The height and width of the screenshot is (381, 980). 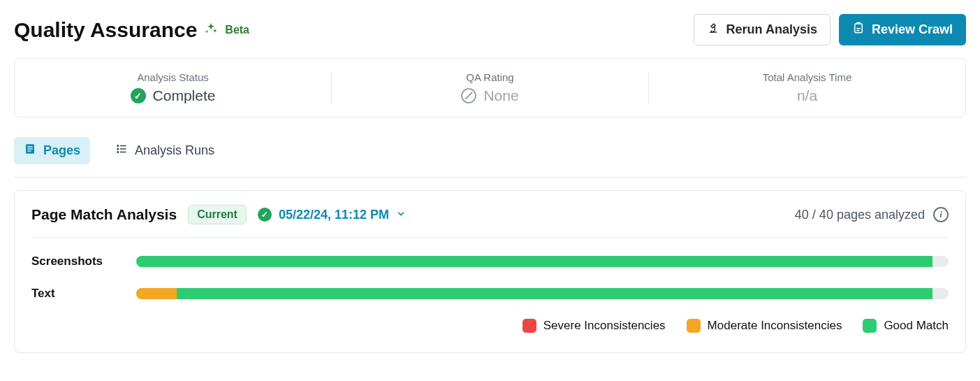 What do you see at coordinates (173, 77) in the screenshot?
I see `stat-label: Analysis Status` at bounding box center [173, 77].